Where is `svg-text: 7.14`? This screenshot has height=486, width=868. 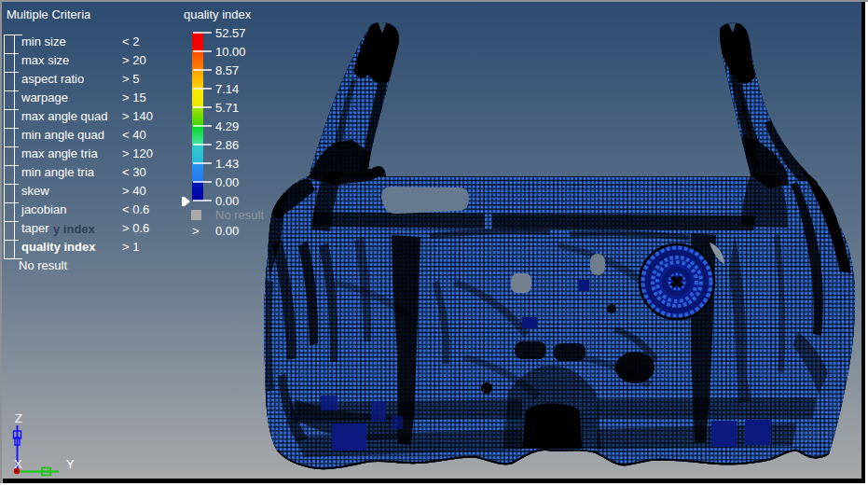
svg-text: 7.14 is located at coordinates (227, 90).